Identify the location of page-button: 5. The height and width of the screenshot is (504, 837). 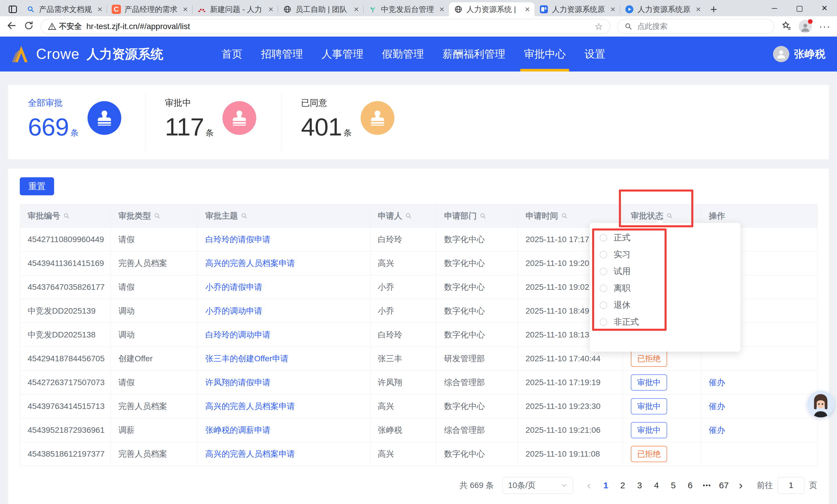
(673, 485).